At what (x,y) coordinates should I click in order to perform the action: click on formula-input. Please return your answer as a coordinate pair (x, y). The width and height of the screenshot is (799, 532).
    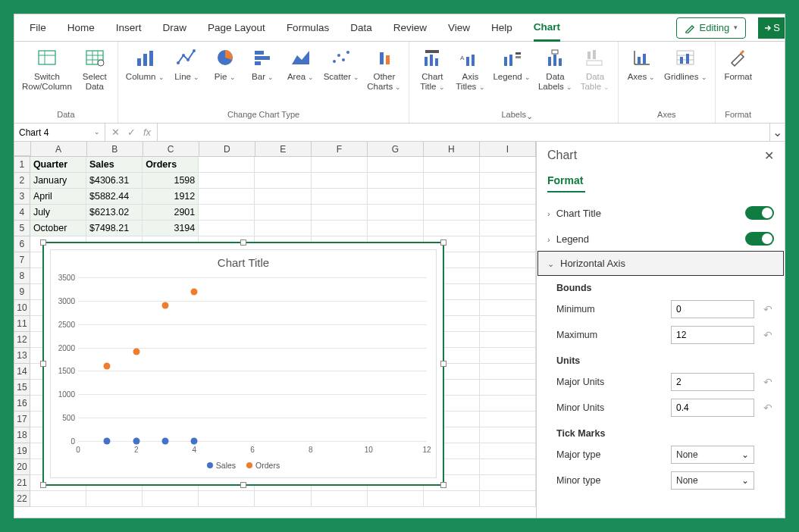
    Looking at the image, I should click on (464, 132).